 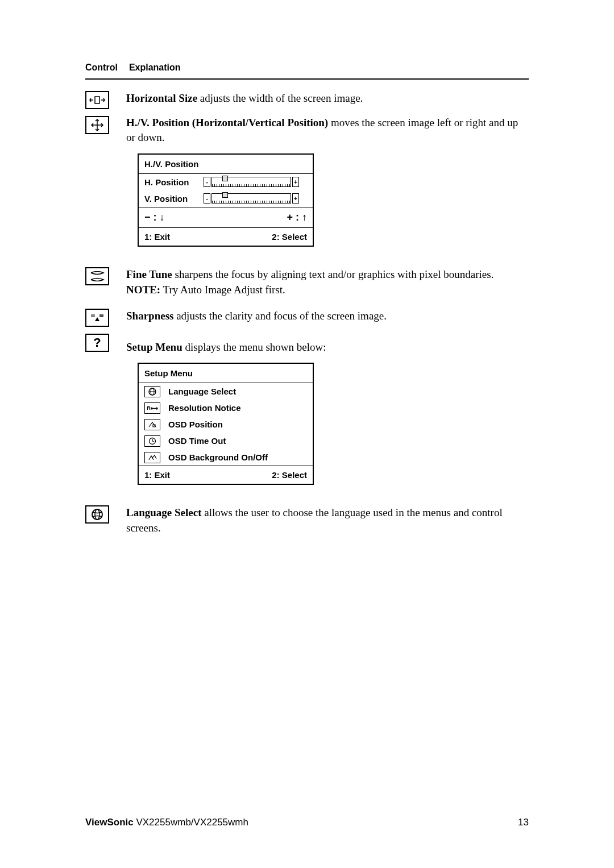 What do you see at coordinates (307, 521) in the screenshot?
I see `row-language-select: Language Select allows the user to choos…` at bounding box center [307, 521].